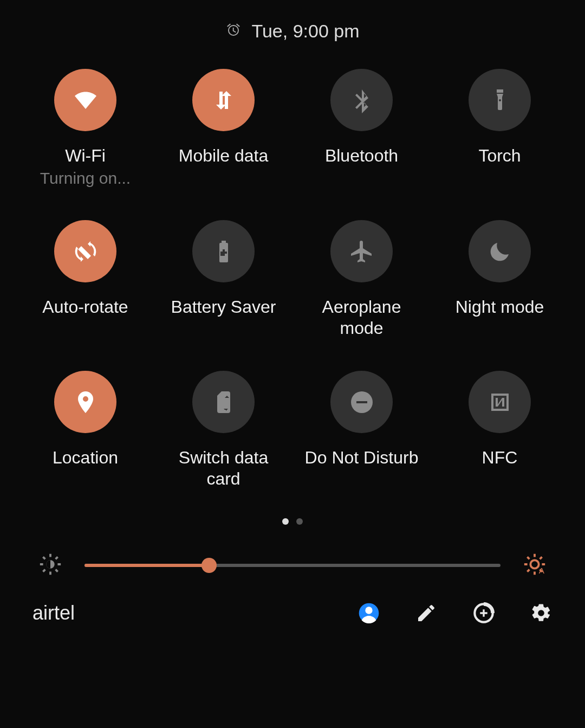  I want to click on svg-text: A, so click(542, 570).